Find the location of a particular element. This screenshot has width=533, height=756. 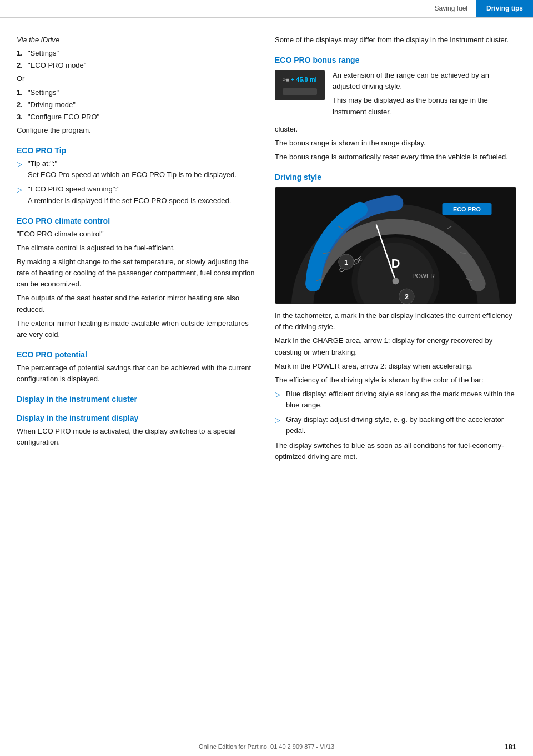

thumb-value: + 45.8 mi is located at coordinates (304, 79).